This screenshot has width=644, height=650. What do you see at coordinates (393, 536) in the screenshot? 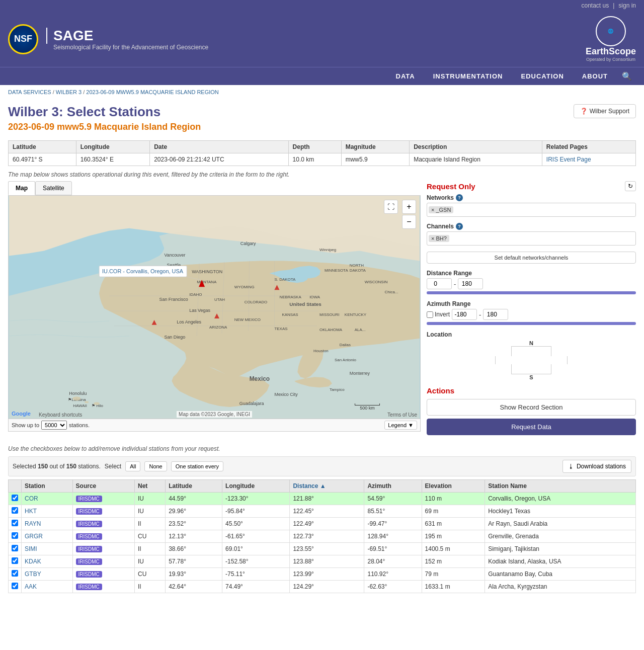
I see `row-azimuth: 128.94°` at bounding box center [393, 536].